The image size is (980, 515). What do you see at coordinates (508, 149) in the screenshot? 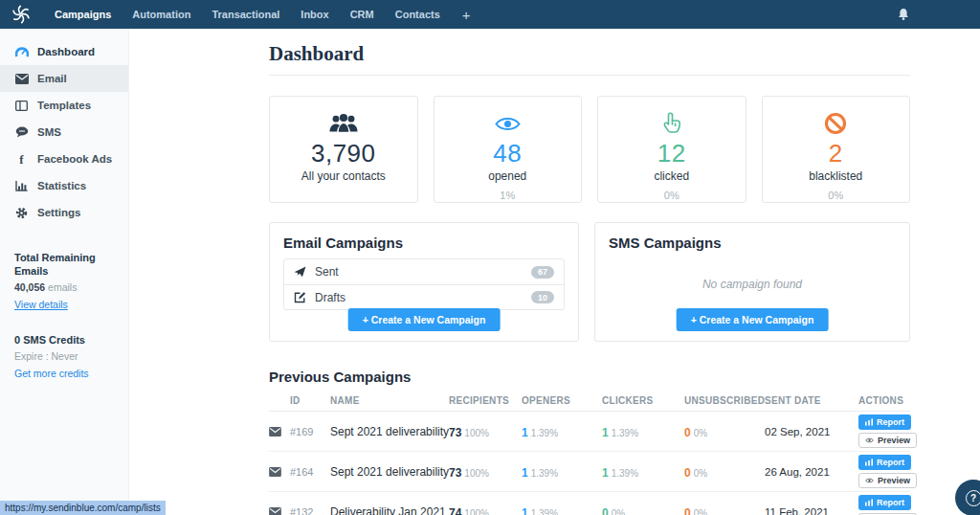
I see `stat-card-opened: 48 opened 1%` at bounding box center [508, 149].